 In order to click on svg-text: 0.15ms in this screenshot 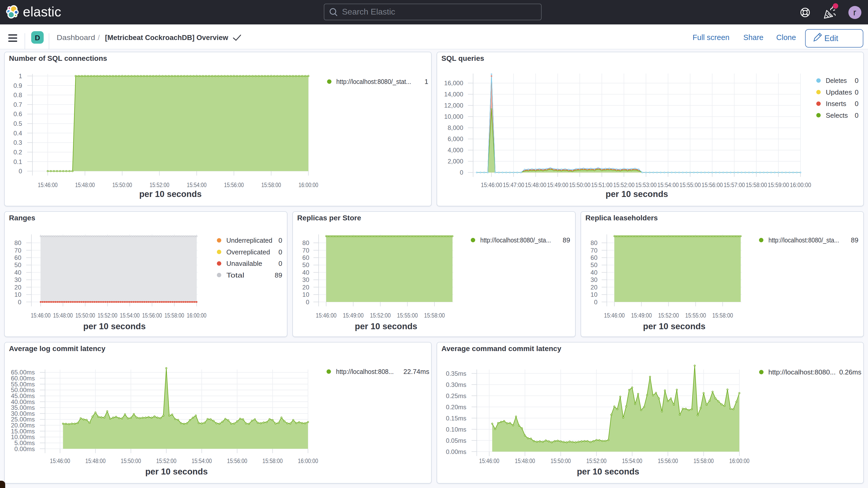, I will do `click(456, 418)`.